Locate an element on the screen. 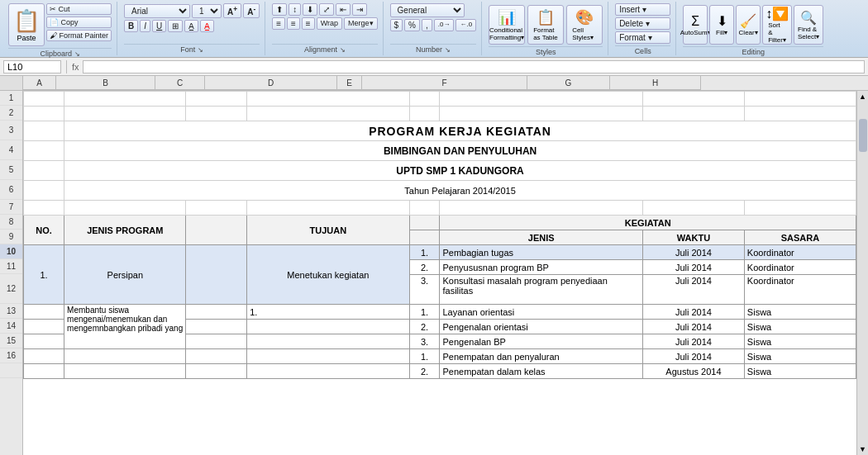 The width and height of the screenshot is (868, 455). cell-c15 is located at coordinates (217, 342).